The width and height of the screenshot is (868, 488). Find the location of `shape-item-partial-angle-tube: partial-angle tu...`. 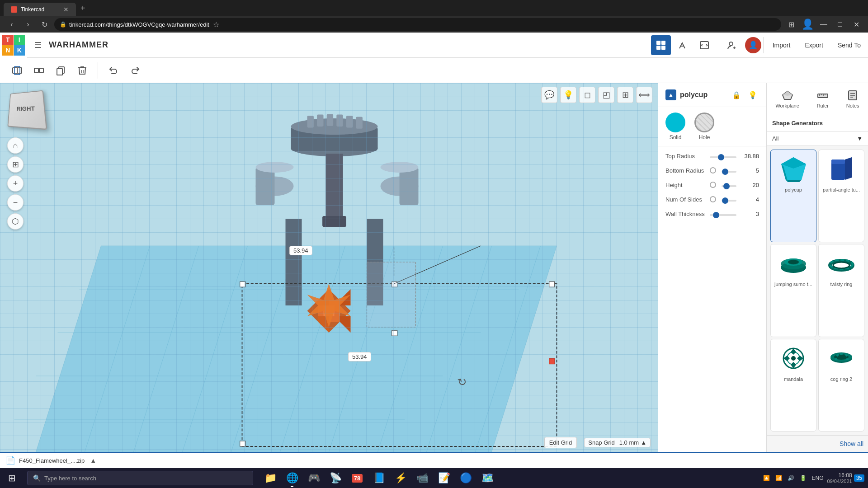

shape-item-partial-angle-tube: partial-angle tu... is located at coordinates (841, 196).